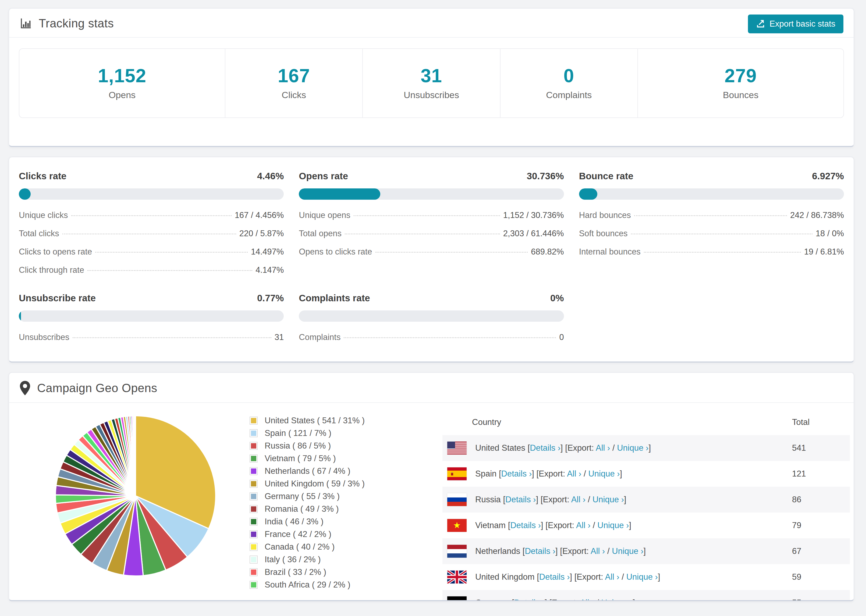 Image resolution: width=866 pixels, height=616 pixels. What do you see at coordinates (307, 522) in the screenshot?
I see `legend-item-india: India ( 46 / 3% )` at bounding box center [307, 522].